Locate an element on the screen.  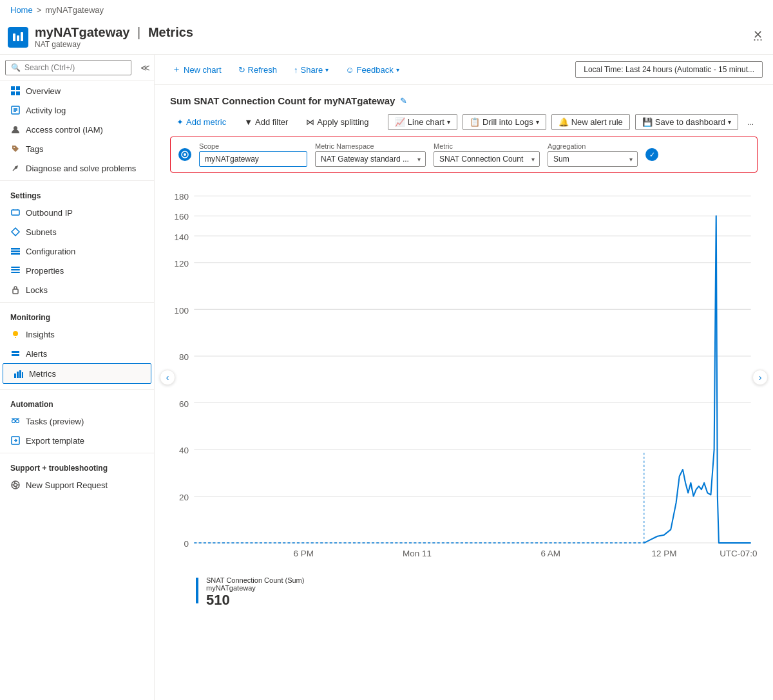
breadcrumb-current: myNATgateway is located at coordinates (75, 10).